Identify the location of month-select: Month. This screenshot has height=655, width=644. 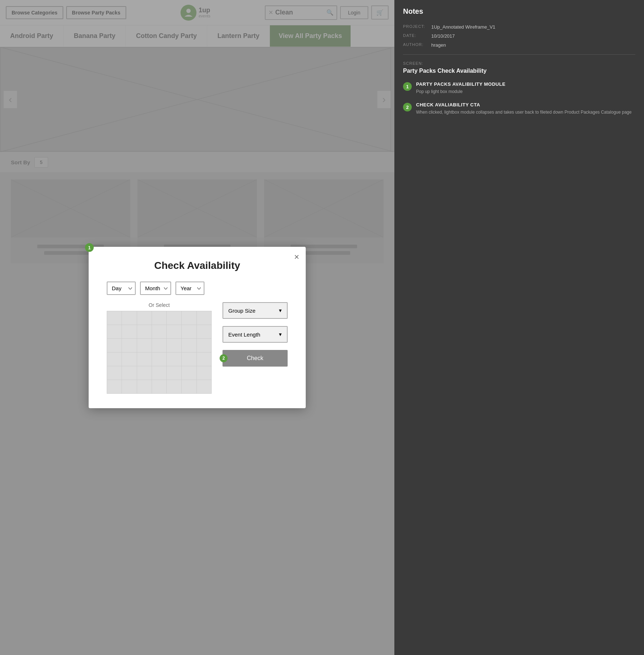
(156, 288).